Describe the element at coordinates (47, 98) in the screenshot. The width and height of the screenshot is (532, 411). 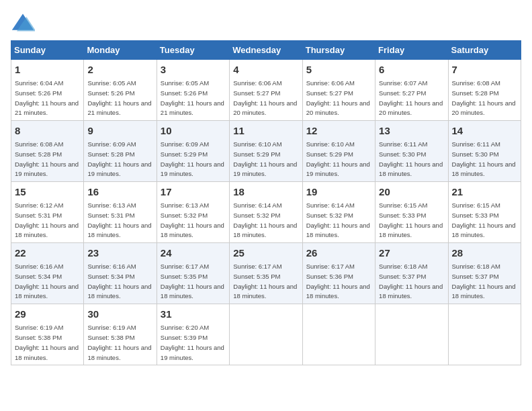
I see `day-info: Sunrise: 6:04 AMSunset: 5:26 PMDaylight:…` at that location.